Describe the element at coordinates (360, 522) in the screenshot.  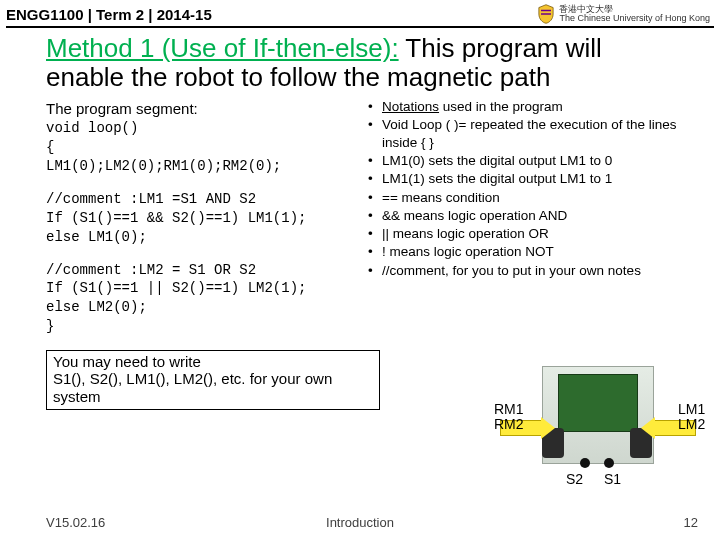
I see `footer-center: Introduction` at that location.